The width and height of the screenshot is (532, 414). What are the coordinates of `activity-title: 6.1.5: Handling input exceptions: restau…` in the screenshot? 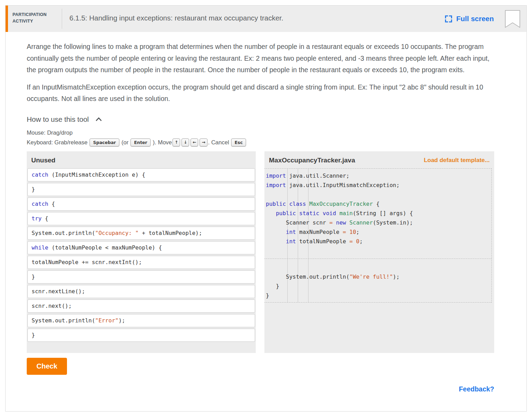 It's located at (253, 19).